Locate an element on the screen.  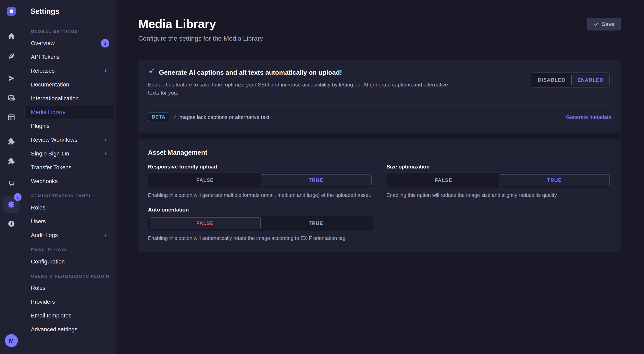
toggle-option-enabled: ENABLED is located at coordinates (590, 80).